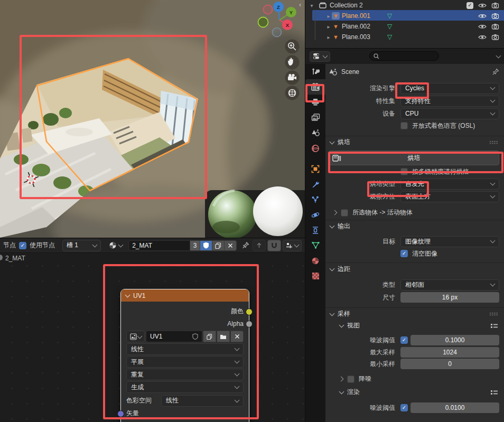  Describe the element at coordinates (223, 336) in the screenshot. I see `image-open-button` at that location.